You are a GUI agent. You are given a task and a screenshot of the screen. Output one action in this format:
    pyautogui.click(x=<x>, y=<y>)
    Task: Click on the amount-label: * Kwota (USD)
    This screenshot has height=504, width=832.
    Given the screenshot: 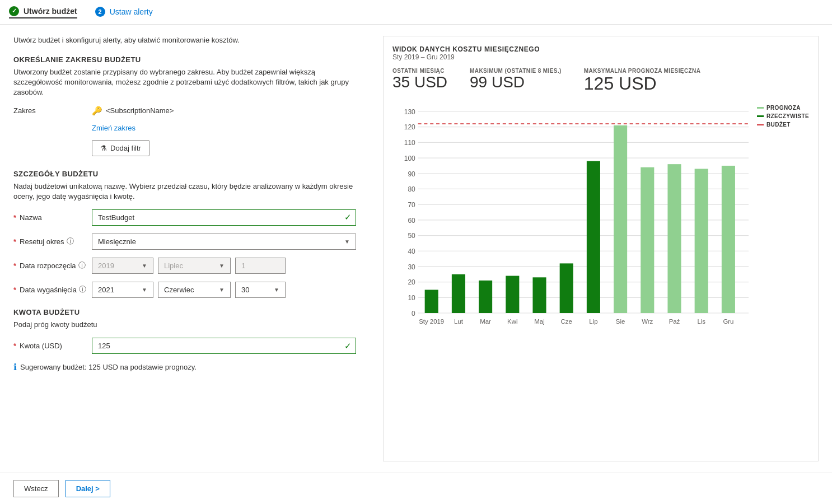 What is the action you would take?
    pyautogui.click(x=53, y=346)
    